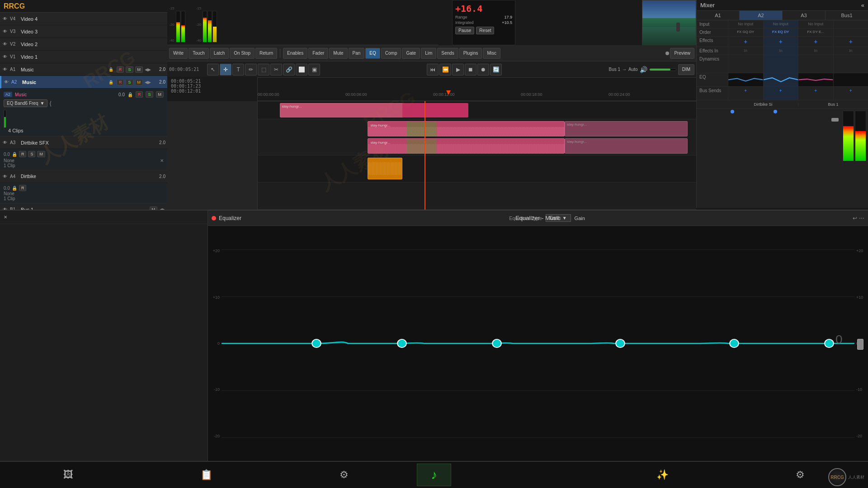 The height and width of the screenshot is (488, 868). I want to click on stop-btn: ⏹, so click(471, 70).